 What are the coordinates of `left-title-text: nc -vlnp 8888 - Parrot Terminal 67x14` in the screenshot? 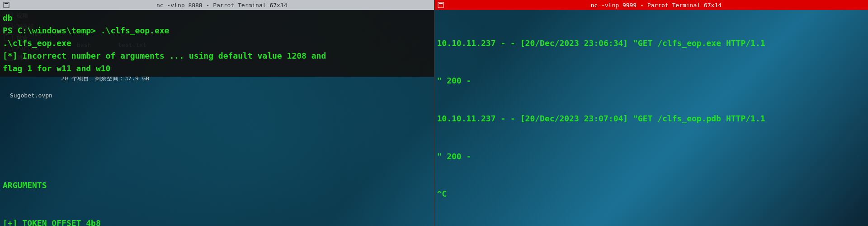 It's located at (222, 5).